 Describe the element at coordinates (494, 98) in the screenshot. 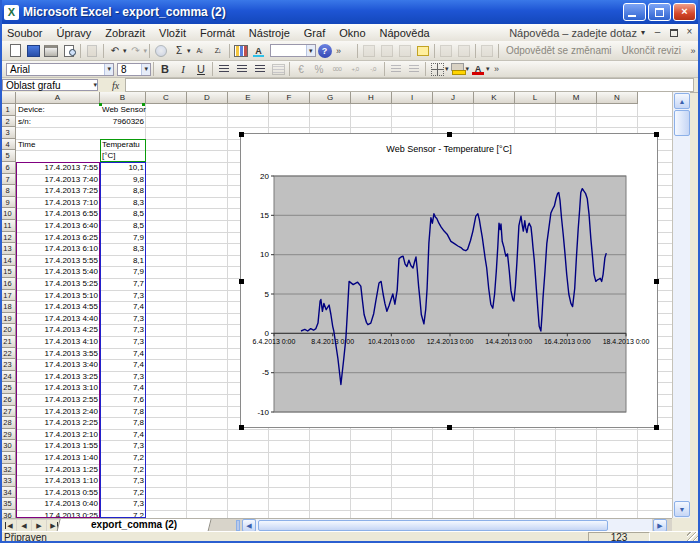

I see `column-header-K: K` at that location.